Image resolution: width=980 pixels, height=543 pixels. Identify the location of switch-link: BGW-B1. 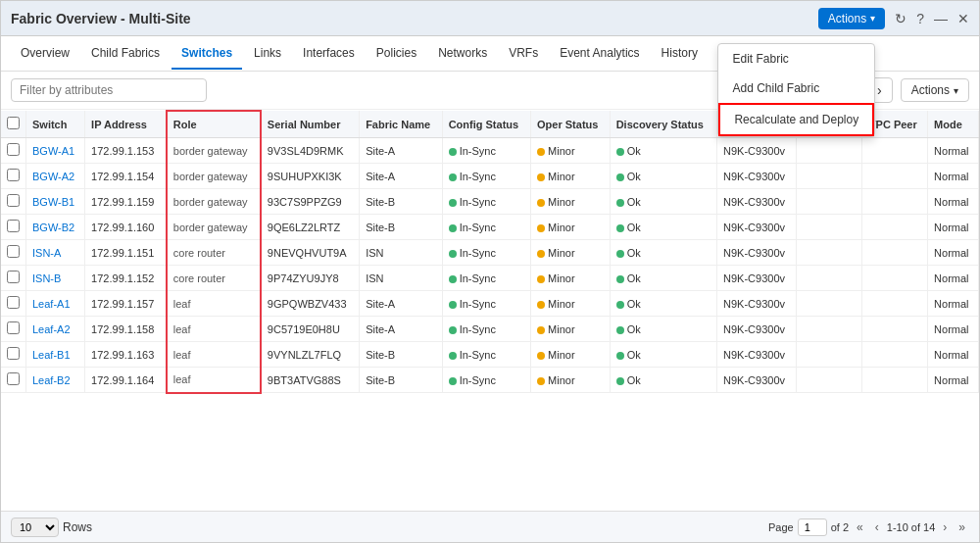
(53, 202).